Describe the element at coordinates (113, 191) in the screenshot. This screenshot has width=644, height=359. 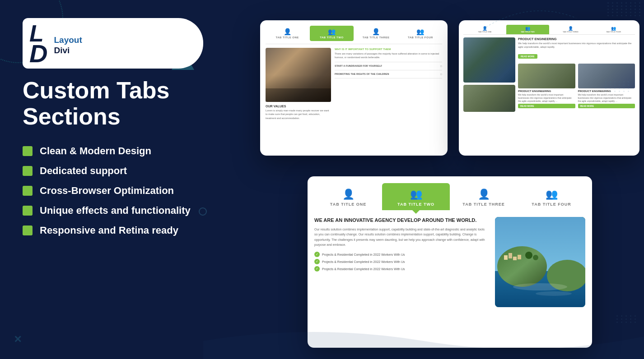
I see `feature-item-3: Cross-Browser Optimization` at that location.